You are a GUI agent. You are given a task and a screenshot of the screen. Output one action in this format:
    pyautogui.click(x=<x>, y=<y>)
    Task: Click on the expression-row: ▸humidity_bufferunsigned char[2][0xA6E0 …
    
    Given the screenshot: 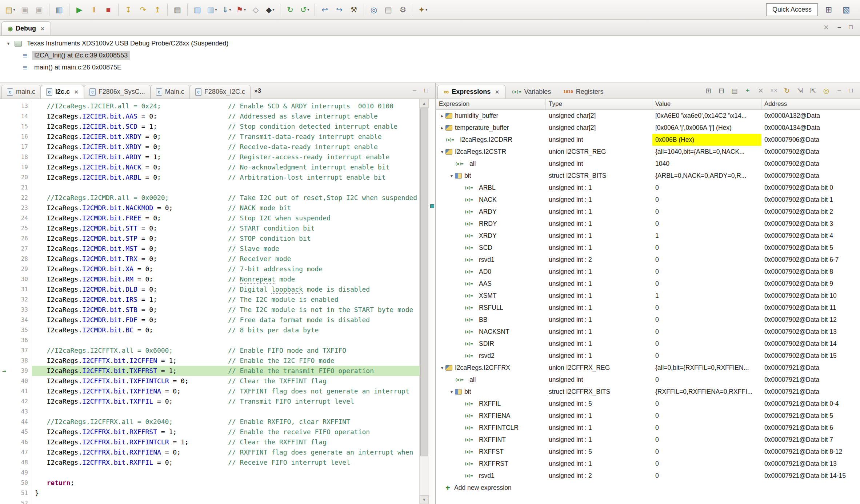 What is the action you would take?
    pyautogui.click(x=648, y=116)
    